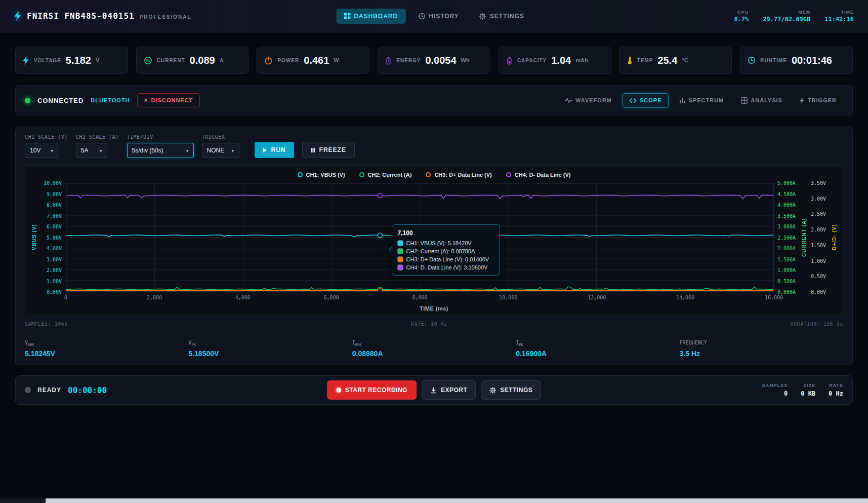  What do you see at coordinates (701, 100) in the screenshot?
I see `tab-spectrum: SPECTRUM` at bounding box center [701, 100].